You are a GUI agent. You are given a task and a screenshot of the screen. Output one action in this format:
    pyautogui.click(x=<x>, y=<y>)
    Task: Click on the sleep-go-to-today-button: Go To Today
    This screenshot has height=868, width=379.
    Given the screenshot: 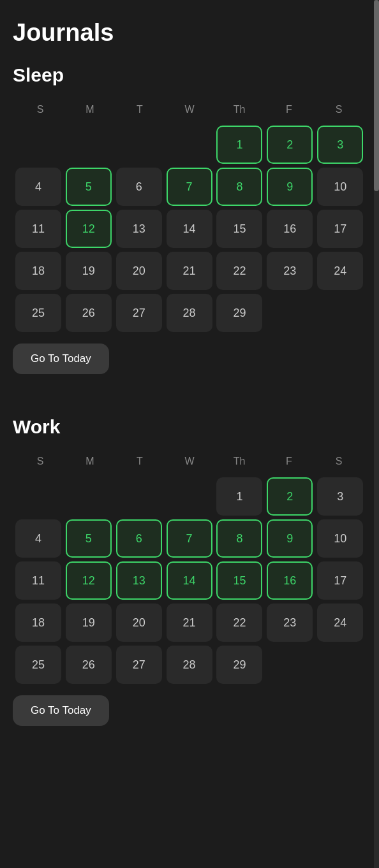 What is the action you would take?
    pyautogui.click(x=61, y=359)
    